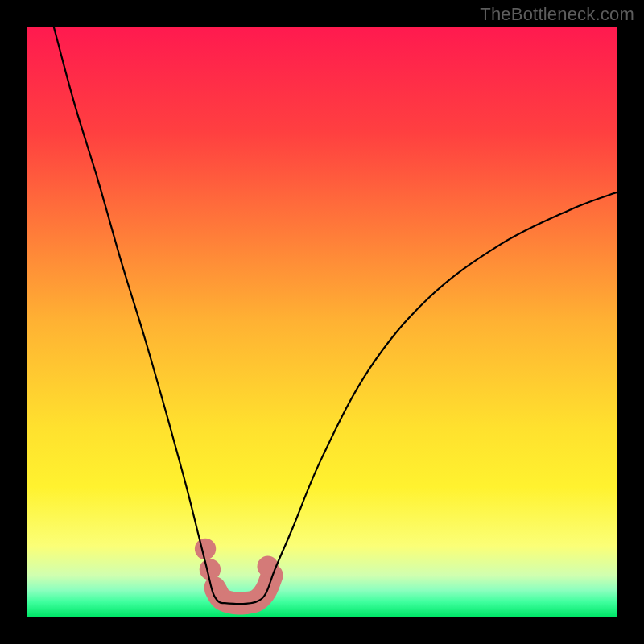 Image resolution: width=644 pixels, height=644 pixels. Describe the element at coordinates (205, 549) in the screenshot. I see `marker-left-band-top` at that location.